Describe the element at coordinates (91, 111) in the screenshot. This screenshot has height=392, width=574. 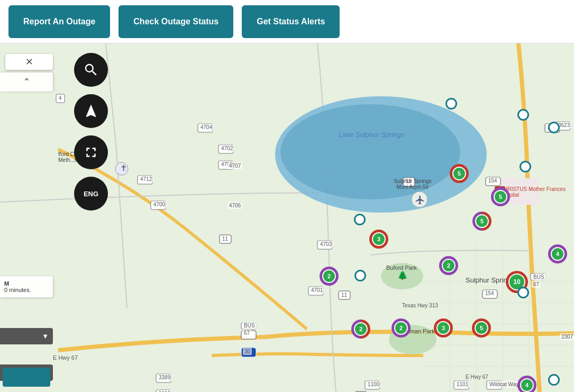
I see `navigate-button` at that location.